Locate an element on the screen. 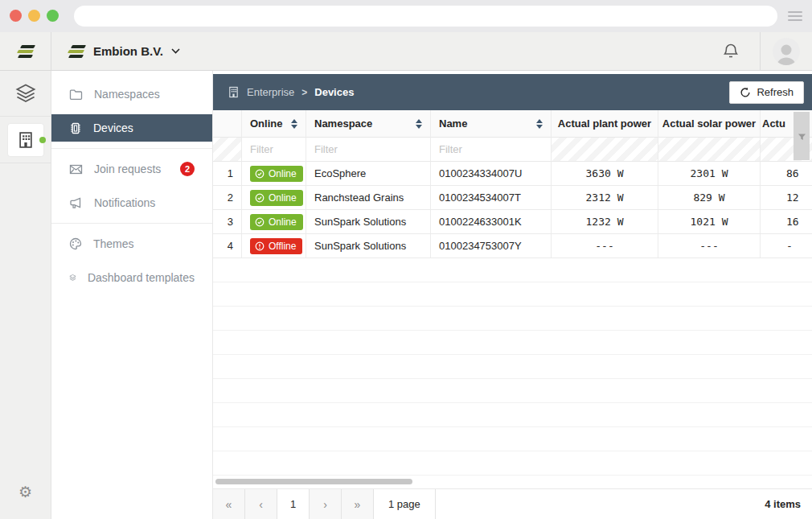  sidebar-item-namespaces: Namespaces is located at coordinates (132, 94).